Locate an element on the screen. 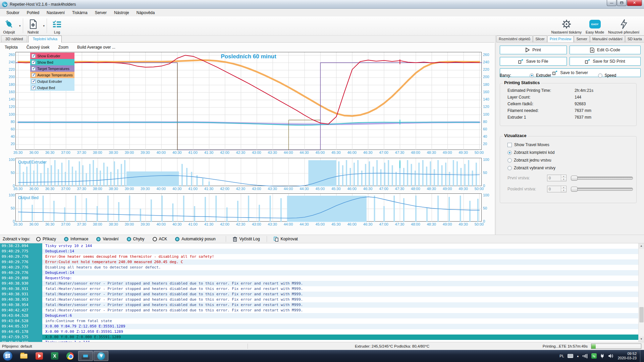 The height and width of the screenshot is (362, 644). menu-item-2: Pohled is located at coordinates (33, 13).